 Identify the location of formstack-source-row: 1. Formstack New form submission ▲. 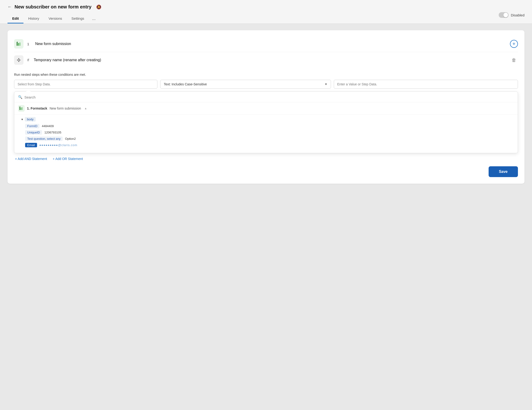
(266, 109).